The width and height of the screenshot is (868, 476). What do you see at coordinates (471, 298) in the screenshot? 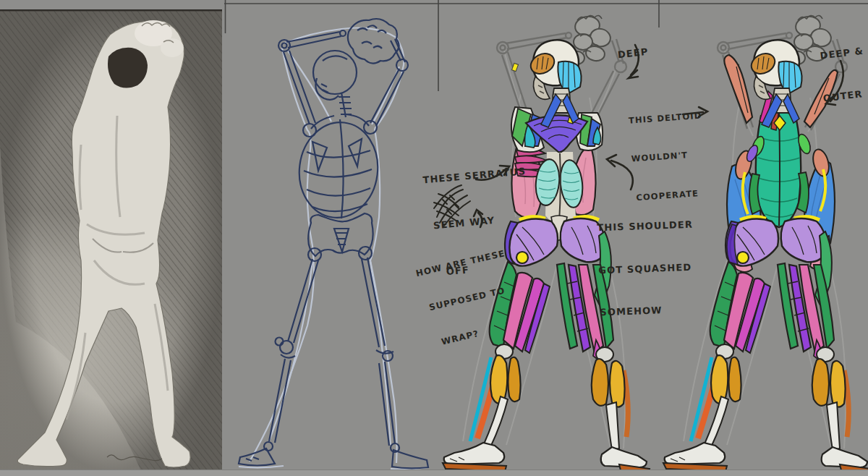
I see `annotation-text: SUPPOSED TO` at bounding box center [471, 298].